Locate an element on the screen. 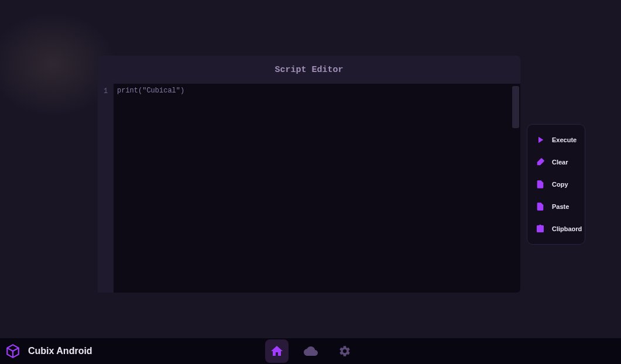 The width and height of the screenshot is (621, 364). clipboard-icon is located at coordinates (540, 229).